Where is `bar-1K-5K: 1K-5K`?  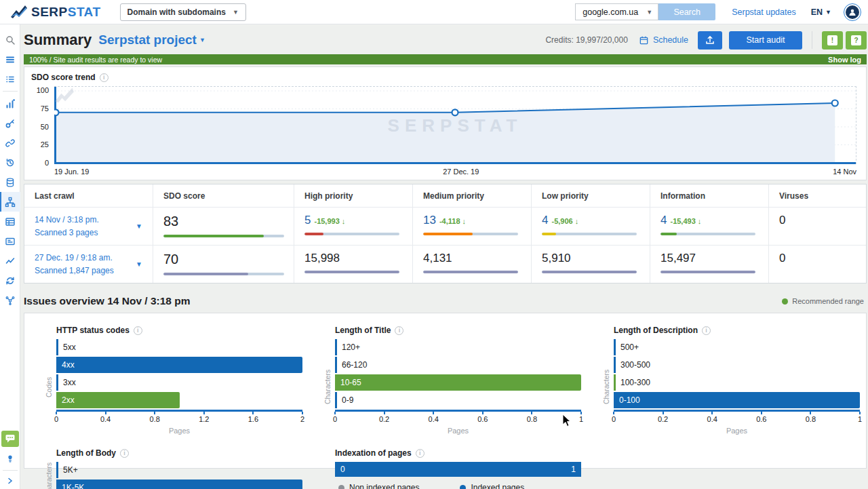 bar-1K-5K: 1K-5K is located at coordinates (179, 484).